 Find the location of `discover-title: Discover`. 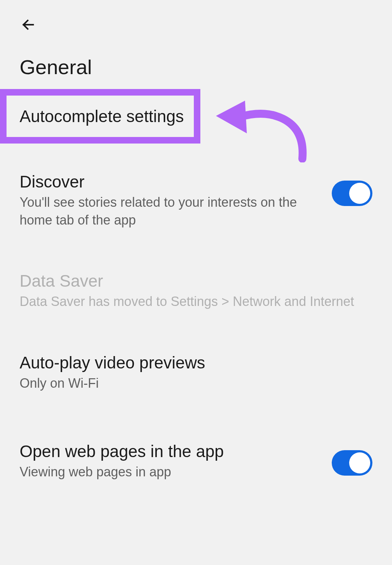

discover-title: Discover is located at coordinates (170, 182).